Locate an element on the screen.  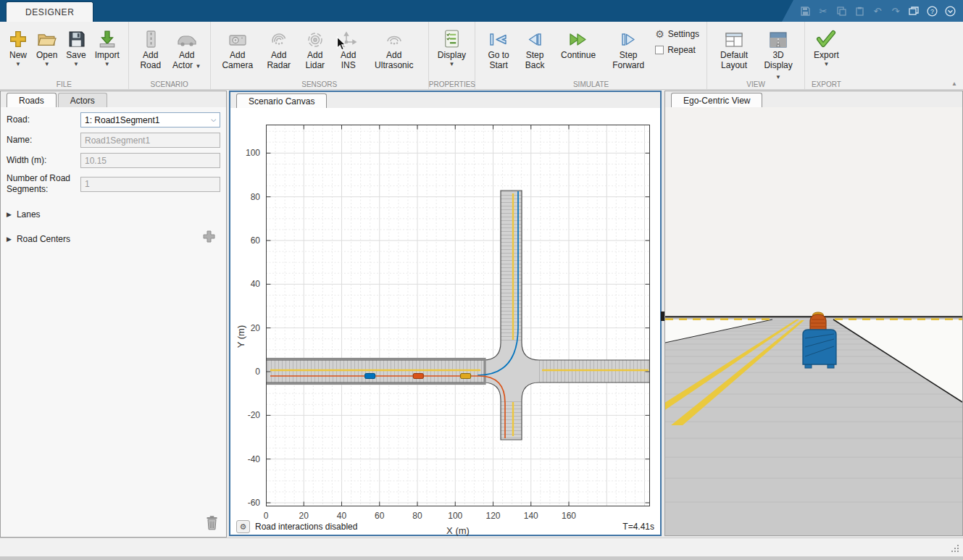
save-button: Save▼ is located at coordinates (75, 46).